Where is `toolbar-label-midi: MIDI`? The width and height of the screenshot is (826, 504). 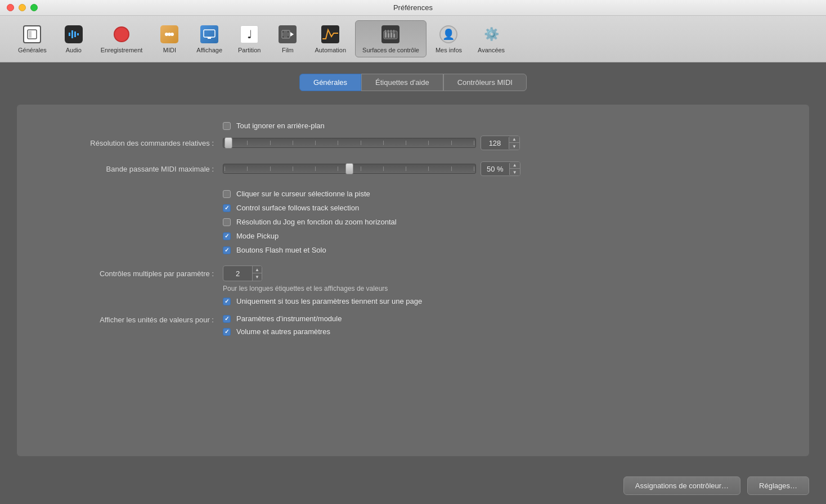
toolbar-label-midi: MIDI is located at coordinates (170, 50).